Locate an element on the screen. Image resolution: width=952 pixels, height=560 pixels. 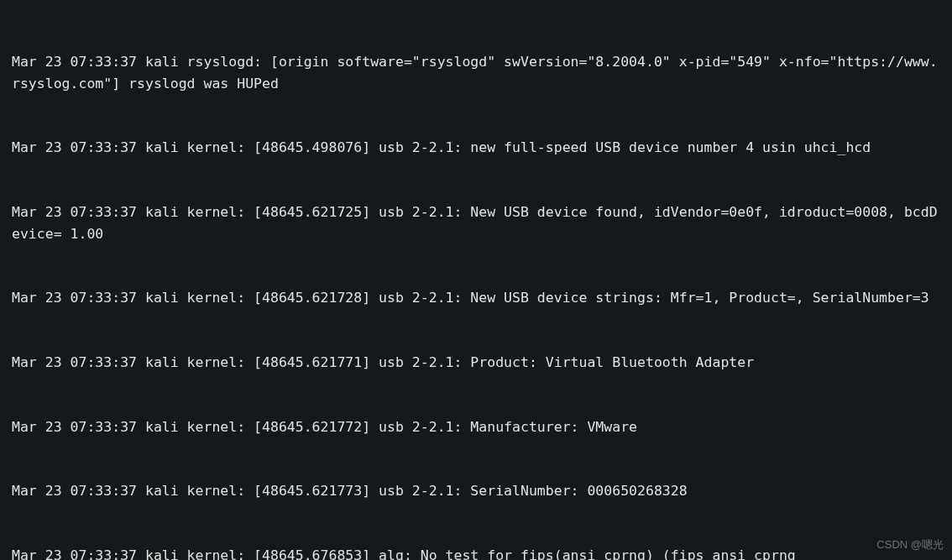
watermark: CSDN @嗯光 is located at coordinates (910, 545).